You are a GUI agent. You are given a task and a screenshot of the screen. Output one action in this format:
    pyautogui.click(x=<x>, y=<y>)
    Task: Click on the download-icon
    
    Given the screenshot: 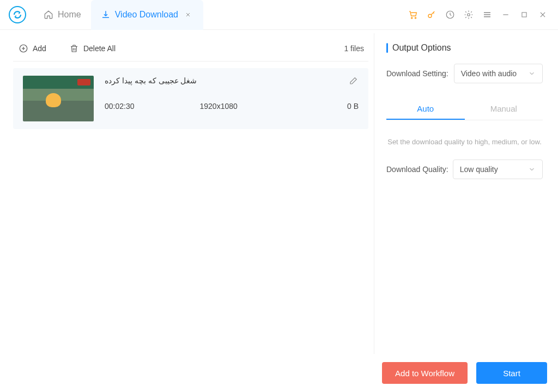 What is the action you would take?
    pyautogui.click(x=106, y=15)
    